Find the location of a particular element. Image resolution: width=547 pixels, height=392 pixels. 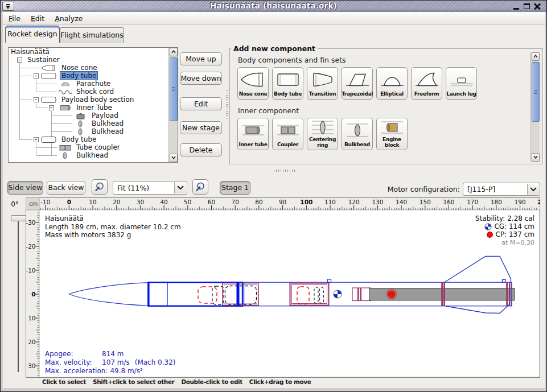

rotation-slider-track is located at coordinates (18, 297).